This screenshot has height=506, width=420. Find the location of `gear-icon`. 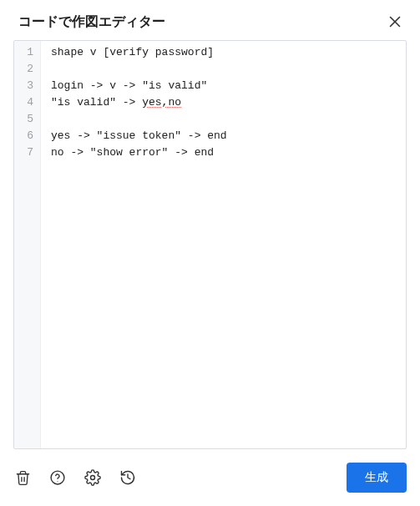

gear-icon is located at coordinates (93, 478).